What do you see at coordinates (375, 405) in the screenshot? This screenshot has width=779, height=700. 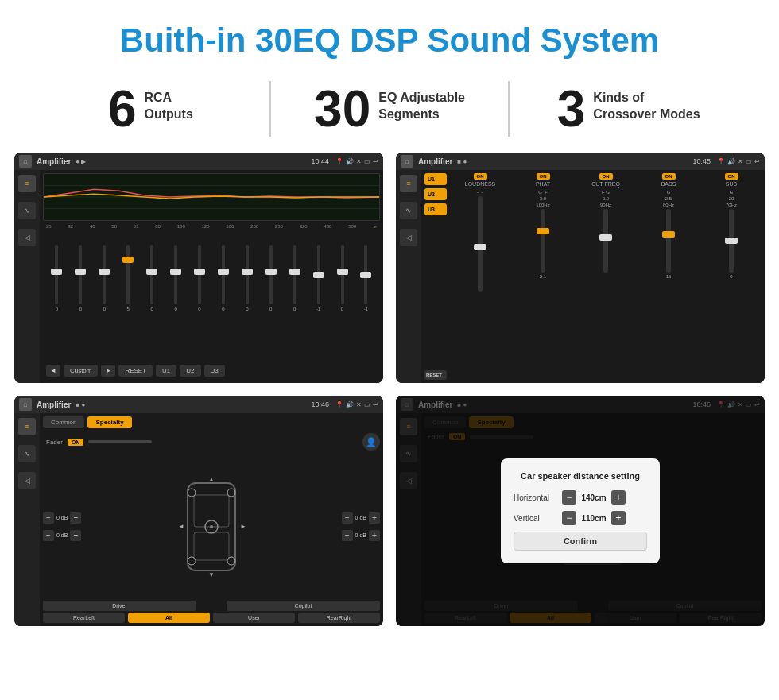 I see `back-icon-3: ↩` at bounding box center [375, 405].